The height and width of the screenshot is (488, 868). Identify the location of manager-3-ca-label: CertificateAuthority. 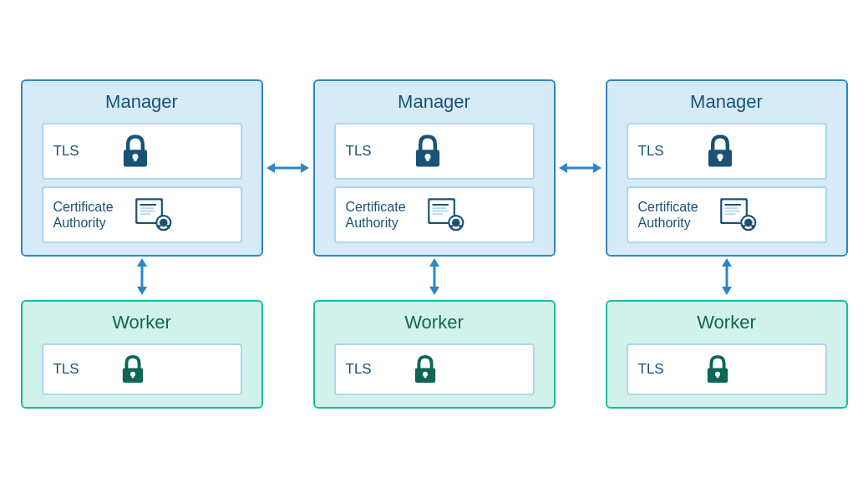
(672, 215).